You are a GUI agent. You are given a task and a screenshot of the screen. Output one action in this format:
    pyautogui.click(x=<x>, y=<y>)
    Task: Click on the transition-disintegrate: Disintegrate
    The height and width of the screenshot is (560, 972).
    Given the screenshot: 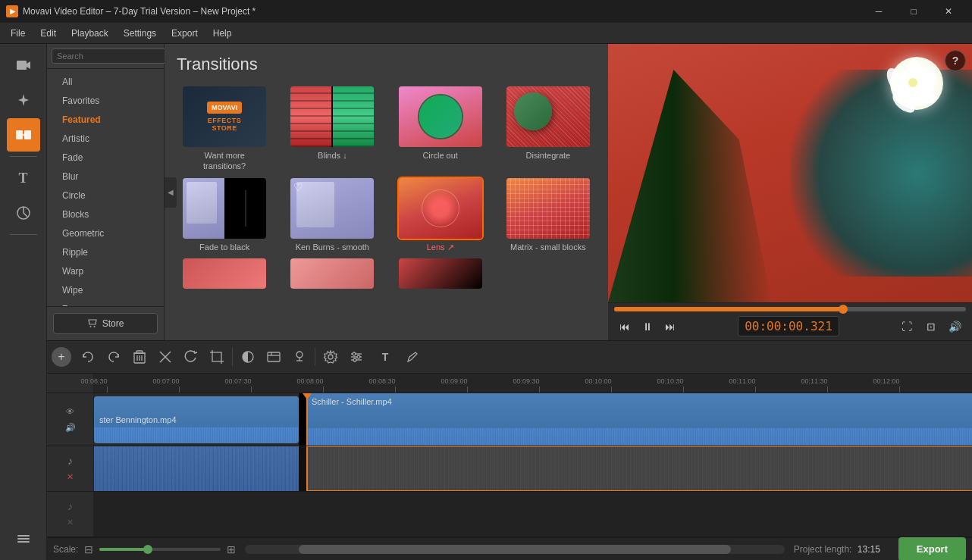 What is the action you would take?
    pyautogui.click(x=548, y=129)
    